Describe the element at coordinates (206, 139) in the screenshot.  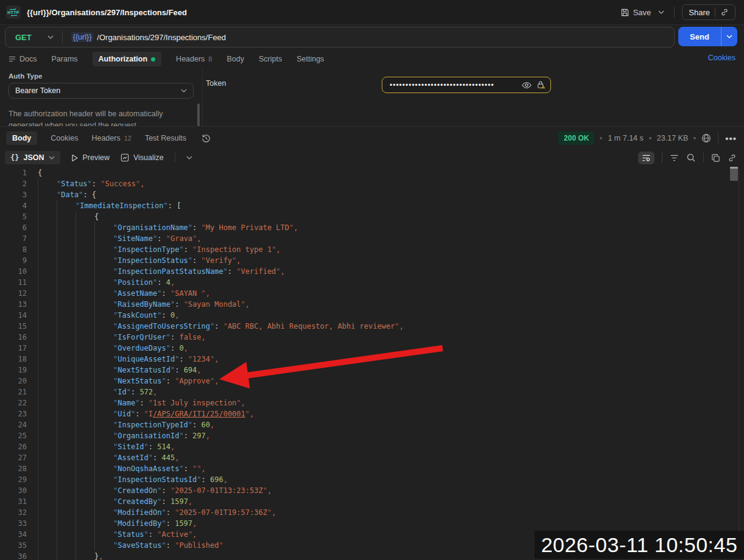
I see `response-history-icon` at that location.